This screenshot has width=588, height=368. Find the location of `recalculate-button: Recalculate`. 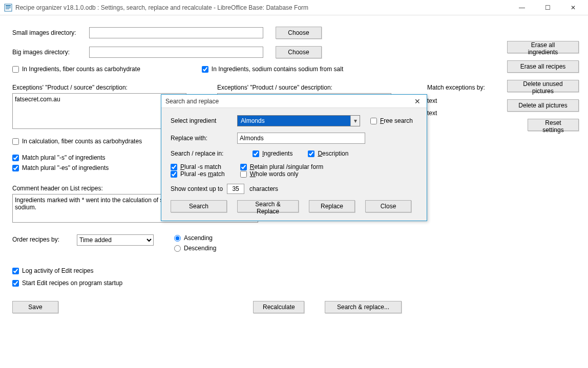

recalculate-button: Recalculate is located at coordinates (279, 307).